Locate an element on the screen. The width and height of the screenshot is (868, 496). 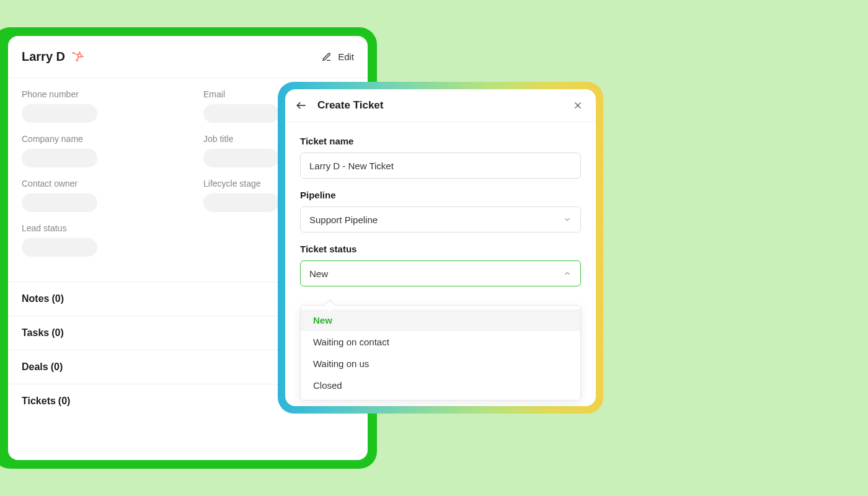
status-option-waiting-us: Waiting on us is located at coordinates (440, 363).